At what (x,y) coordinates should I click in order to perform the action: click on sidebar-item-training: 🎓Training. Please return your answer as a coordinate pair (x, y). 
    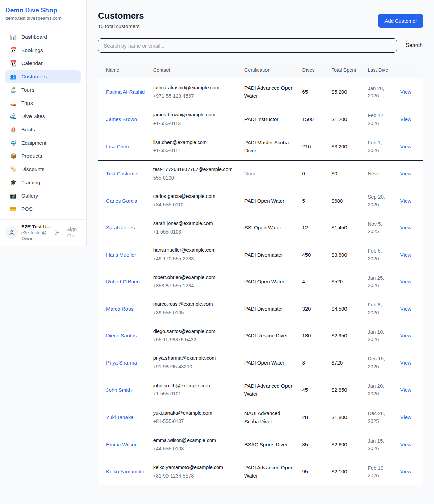
    Looking at the image, I should click on (43, 183).